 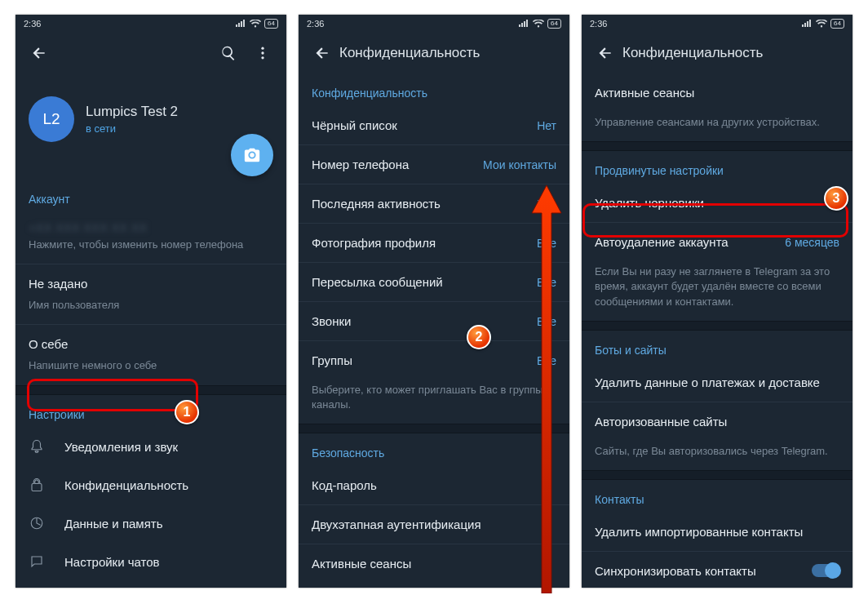 What do you see at coordinates (813, 242) in the screenshot?
I see `row-value: 6 месяцев` at bounding box center [813, 242].